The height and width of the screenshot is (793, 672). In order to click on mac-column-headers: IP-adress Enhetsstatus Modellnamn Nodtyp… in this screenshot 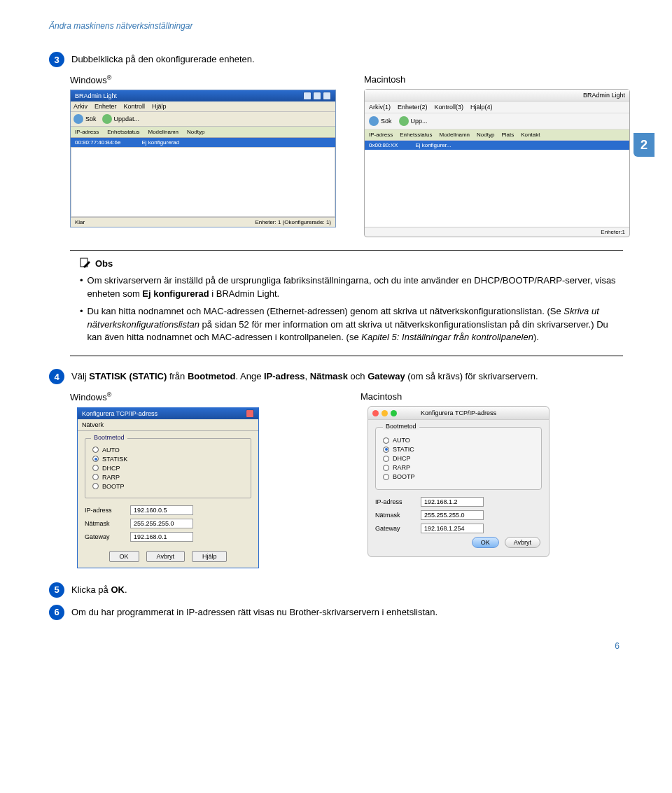, I will do `click(497, 135)`.